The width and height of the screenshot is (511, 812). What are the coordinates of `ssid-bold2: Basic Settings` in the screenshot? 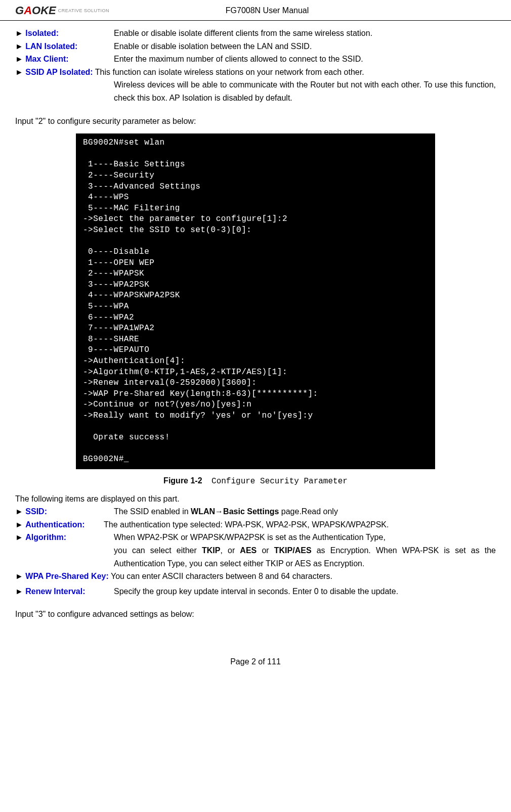 It's located at (251, 512).